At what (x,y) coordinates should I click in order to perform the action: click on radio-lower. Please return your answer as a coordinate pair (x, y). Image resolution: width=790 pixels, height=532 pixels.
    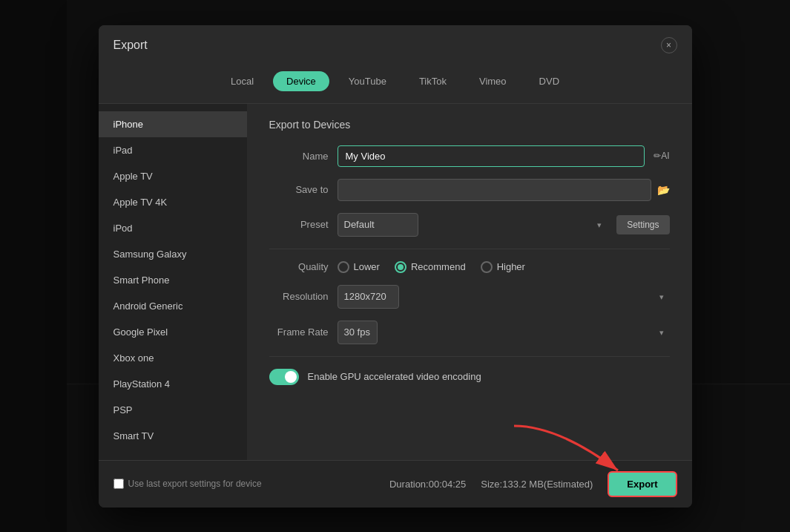
    Looking at the image, I should click on (343, 267).